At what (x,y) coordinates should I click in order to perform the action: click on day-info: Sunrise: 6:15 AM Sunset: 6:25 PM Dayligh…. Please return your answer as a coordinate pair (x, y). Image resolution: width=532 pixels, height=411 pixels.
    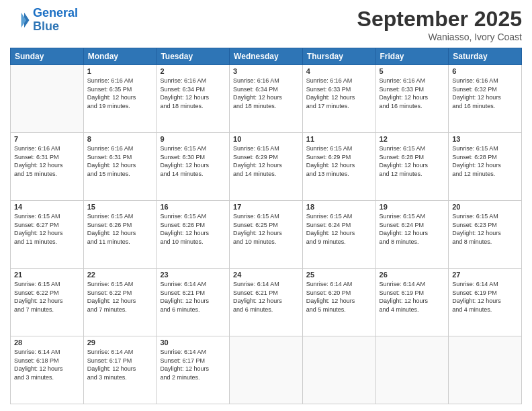
    Looking at the image, I should click on (266, 229).